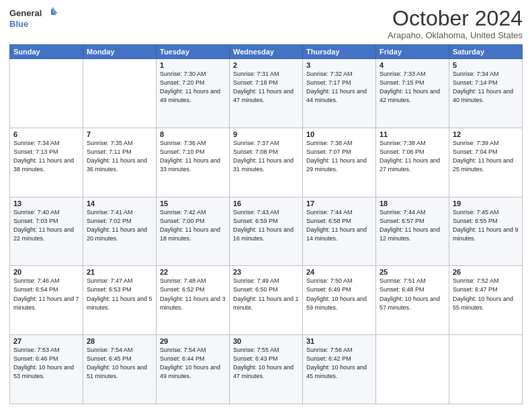  What do you see at coordinates (339, 226) in the screenshot?
I see `day-info: Sunrise: 7:44 AM Sunset: 6:58 PM Dayligh…` at bounding box center [339, 226].